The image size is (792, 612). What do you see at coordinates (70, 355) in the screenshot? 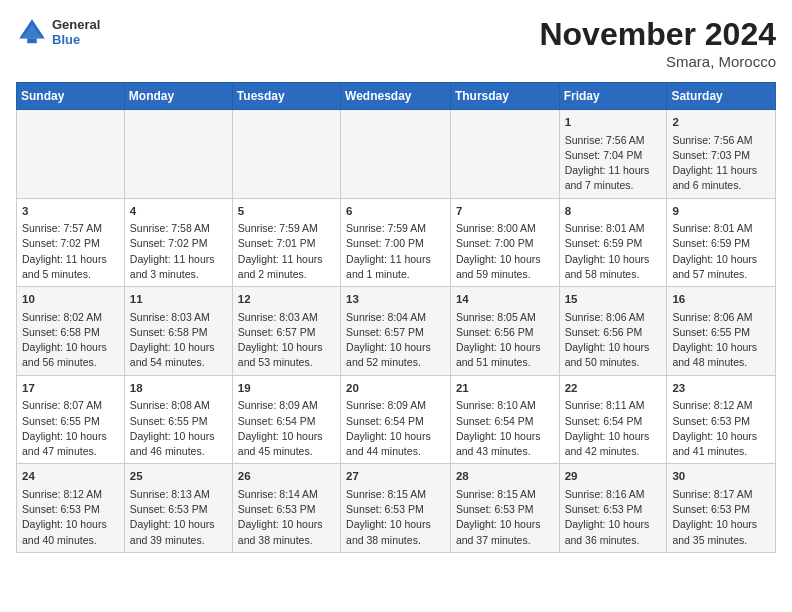
I see `day-info: Daylight: 10 hours and 56 minutes.` at bounding box center [70, 355].